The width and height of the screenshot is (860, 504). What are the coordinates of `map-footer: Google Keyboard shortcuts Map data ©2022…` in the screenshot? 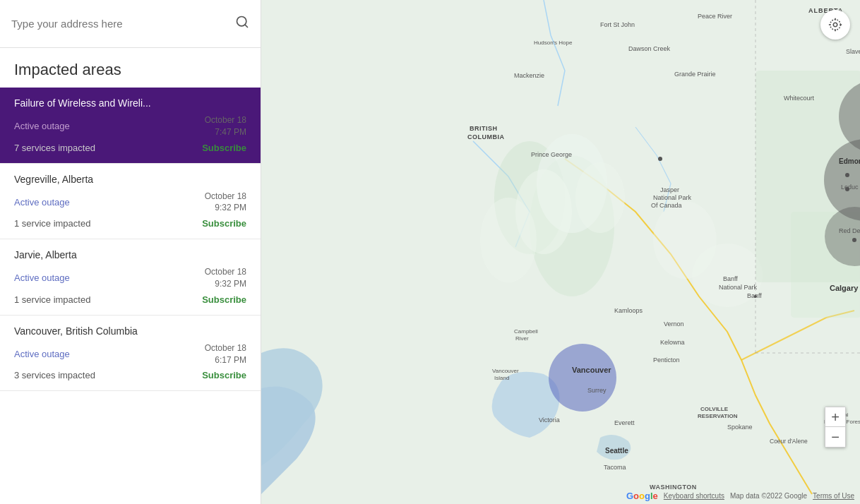 It's located at (740, 496).